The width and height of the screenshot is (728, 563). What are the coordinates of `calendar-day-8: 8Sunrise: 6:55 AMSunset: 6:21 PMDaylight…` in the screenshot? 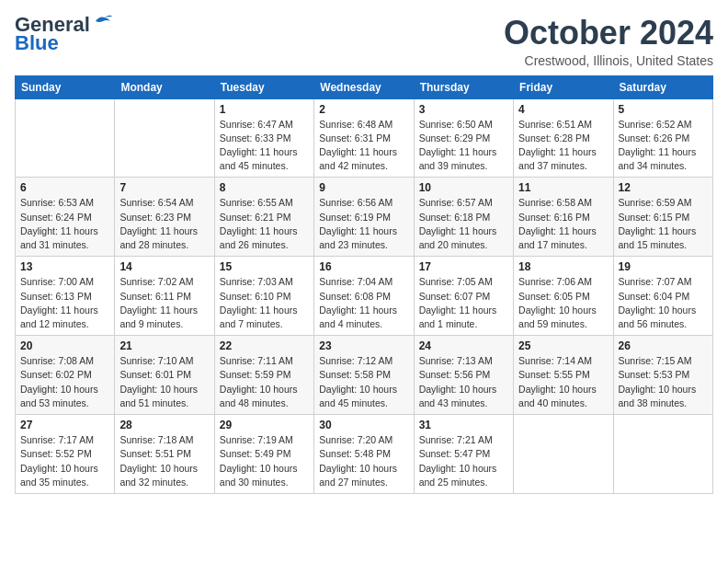 It's located at (264, 217).